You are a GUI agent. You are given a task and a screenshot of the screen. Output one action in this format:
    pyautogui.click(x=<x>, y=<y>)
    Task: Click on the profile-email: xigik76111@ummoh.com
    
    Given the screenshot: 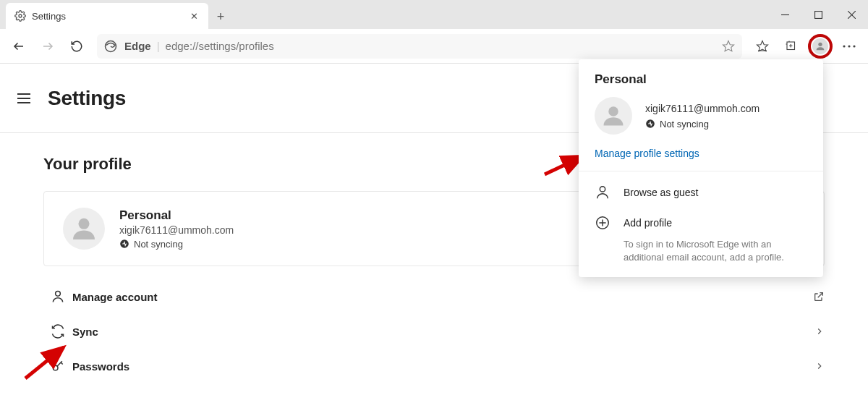 What is the action you would take?
    pyautogui.click(x=176, y=230)
    